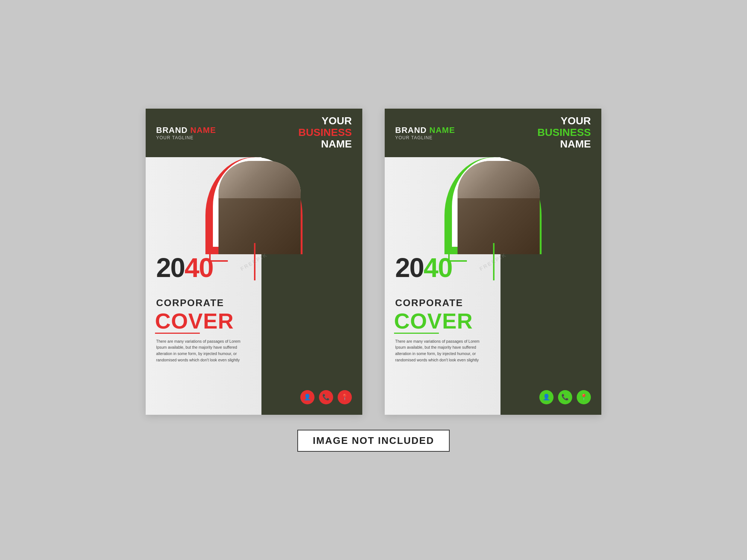 The image size is (747, 560). Describe the element at coordinates (307, 397) in the screenshot. I see `icon-person-left: 👤` at that location.